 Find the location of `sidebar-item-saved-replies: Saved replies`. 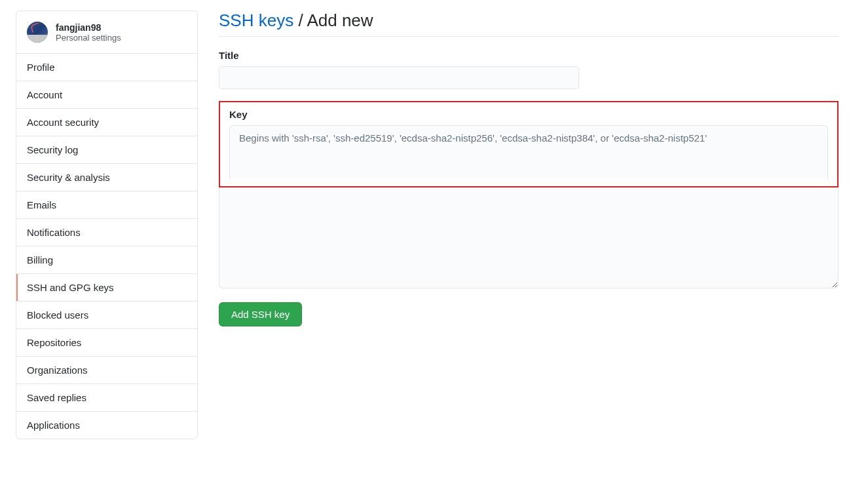

sidebar-item-saved-replies: Saved replies is located at coordinates (107, 398).